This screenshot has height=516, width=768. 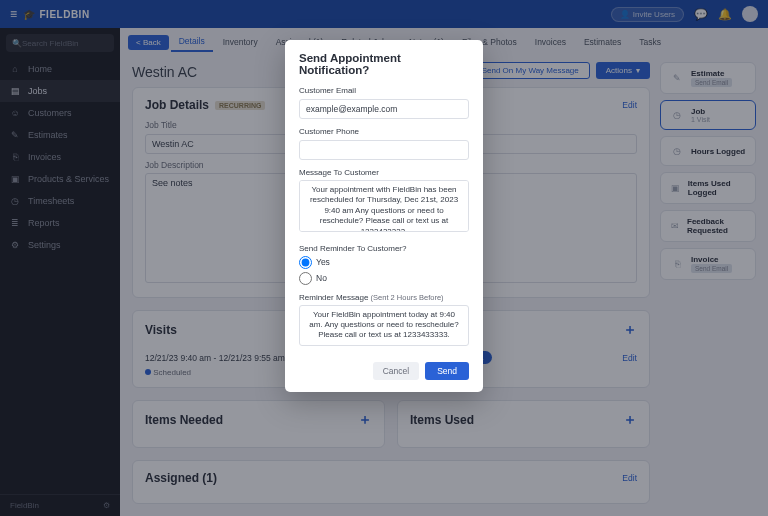 I want to click on reminder-message-textarea: Your FieldBin appointment today at 9:40 …, so click(x=384, y=326).